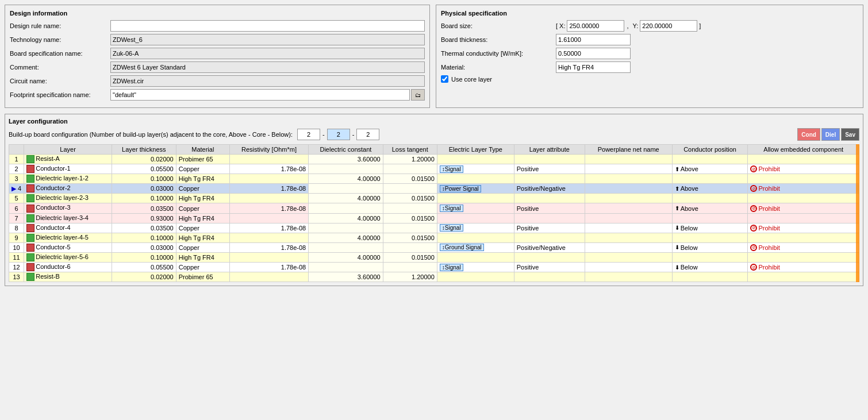 The height and width of the screenshot is (420, 868). What do you see at coordinates (435, 238) in the screenshot?
I see `table-row: 9 Dielectric layer-4-5 0.10000 High Tg F…` at bounding box center [435, 238].